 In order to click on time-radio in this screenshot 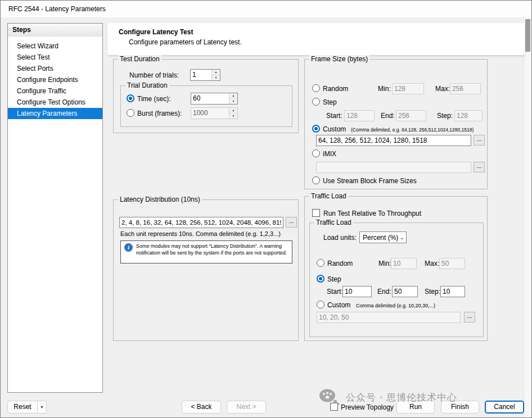, I will do `click(130, 98)`.